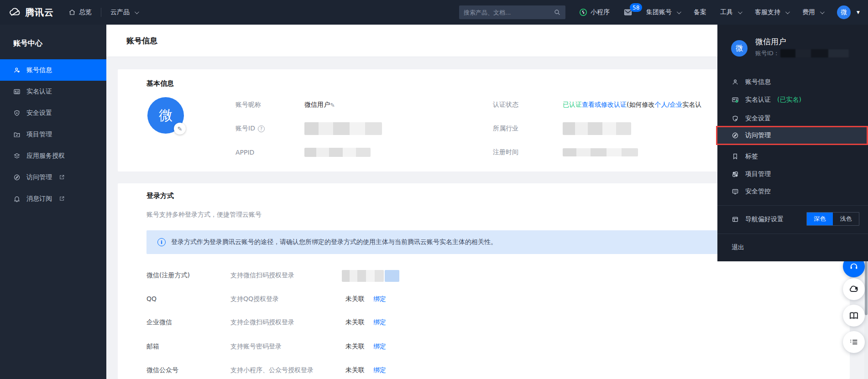 The image size is (868, 379). Describe the element at coordinates (17, 92) in the screenshot. I see `id-card-icon` at that location.